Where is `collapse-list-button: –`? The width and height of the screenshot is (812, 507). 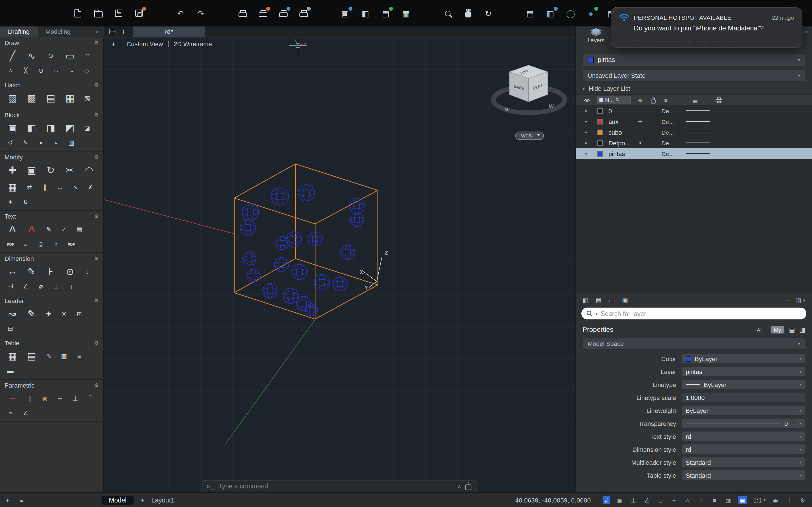
collapse-list-button: – is located at coordinates (788, 300).